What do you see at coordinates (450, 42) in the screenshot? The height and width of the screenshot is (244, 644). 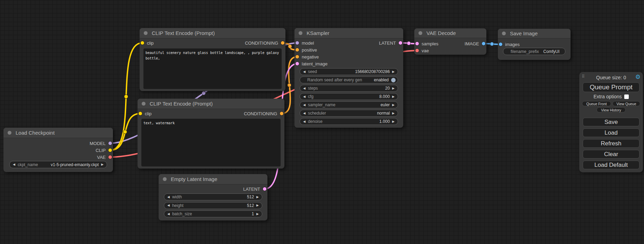 I see `node-vae-decode: VAE Decode samples IMAGE vae` at bounding box center [450, 42].